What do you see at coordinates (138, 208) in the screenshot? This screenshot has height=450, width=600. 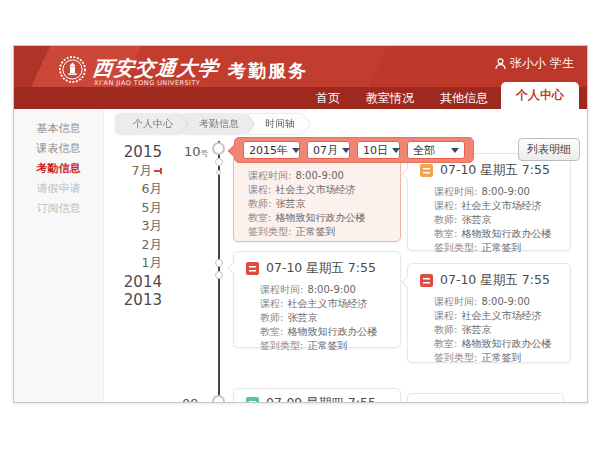 I see `timeline-month-5: 5月` at bounding box center [138, 208].